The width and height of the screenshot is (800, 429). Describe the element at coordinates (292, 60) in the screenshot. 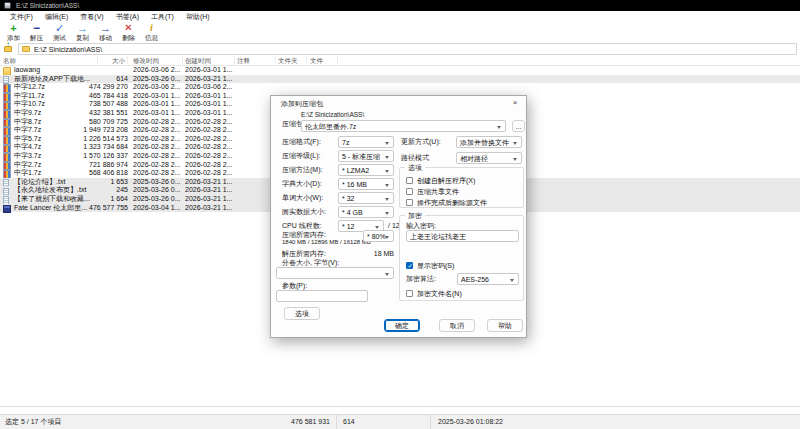

I see `column-header: 文件夹` at that location.